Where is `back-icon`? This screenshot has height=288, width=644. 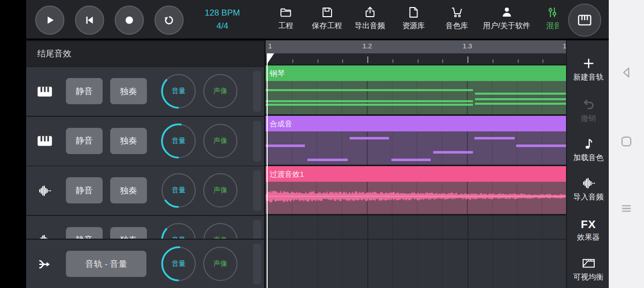 back-icon is located at coordinates (626, 73).